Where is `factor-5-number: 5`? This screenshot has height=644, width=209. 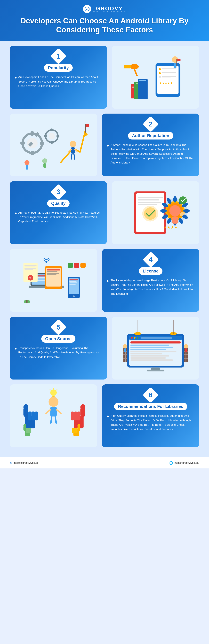 factor-5-number: 5 is located at coordinates (59, 328).